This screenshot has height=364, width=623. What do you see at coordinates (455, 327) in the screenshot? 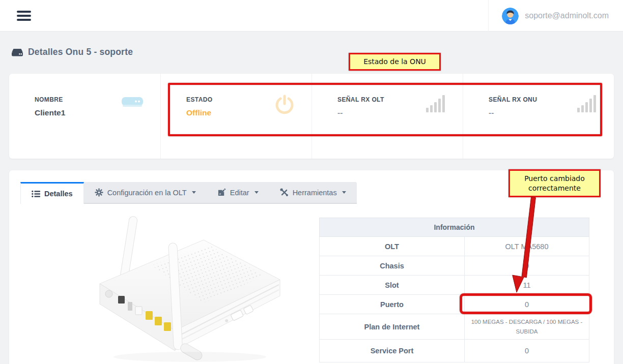
I see `table-row: Plan de Internet 100 MEGAS - DESCARGA / …` at bounding box center [455, 327].